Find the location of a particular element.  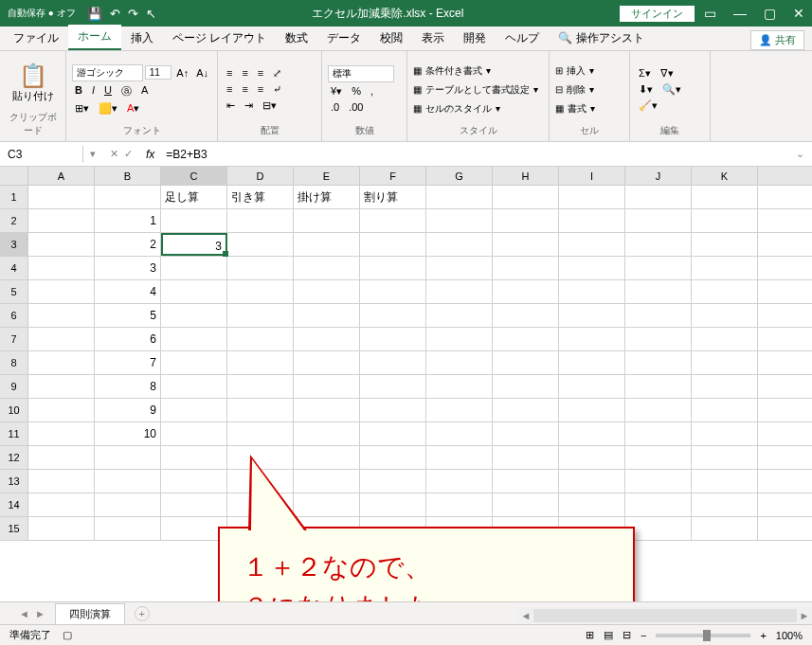

tab-dev: 開発 is located at coordinates (475, 38).